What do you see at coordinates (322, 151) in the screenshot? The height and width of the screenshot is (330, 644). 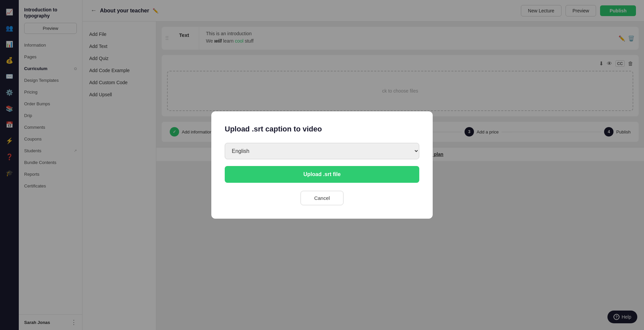 I see `language-select: English French Spanish German Portuguese` at bounding box center [322, 151].